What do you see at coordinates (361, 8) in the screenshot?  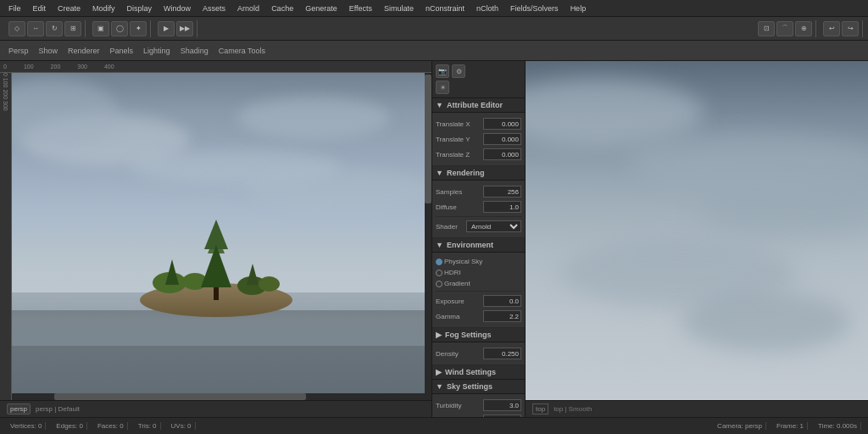 I see `menu-effects: Effects` at bounding box center [361, 8].